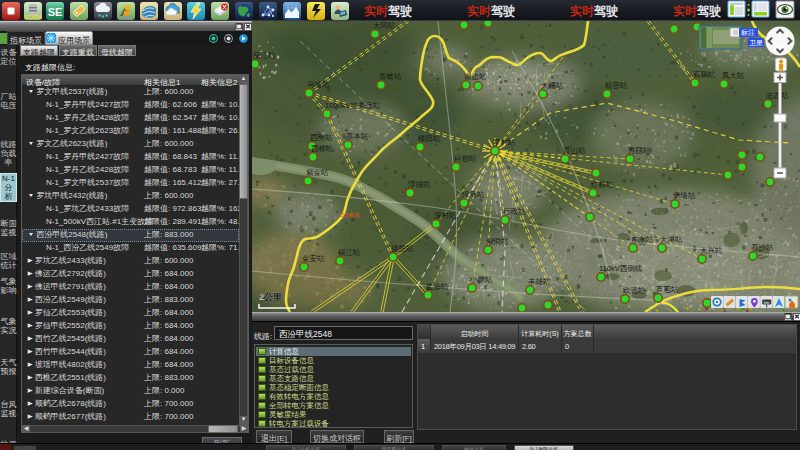  I want to click on svg-text: 卫星, so click(756, 42).